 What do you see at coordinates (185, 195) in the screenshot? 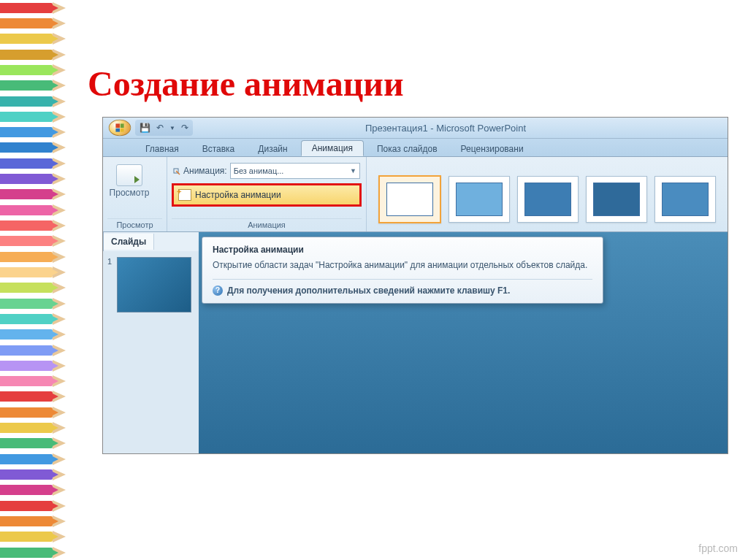
I see `custom-animation-icon` at bounding box center [185, 195].